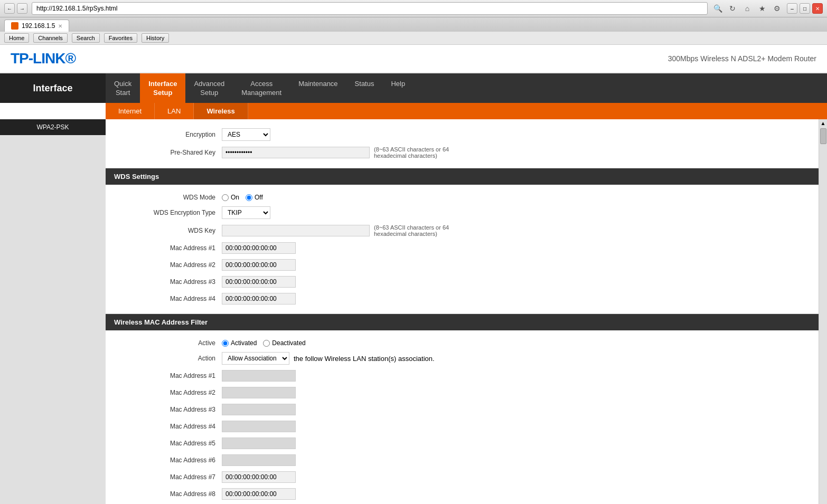 The height and width of the screenshot is (504, 827). I want to click on filter-mac3-label: Mac Address #3, so click(169, 410).